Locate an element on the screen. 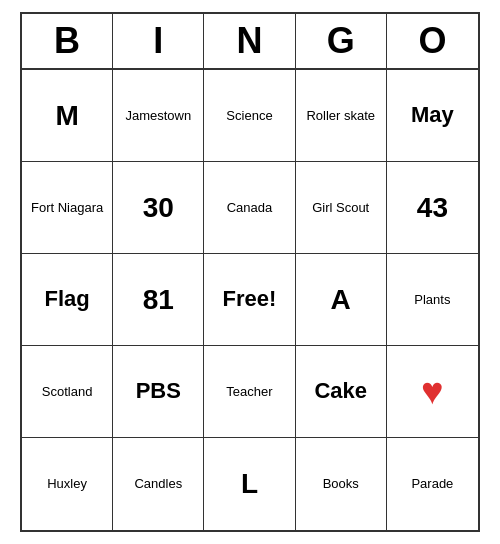 The width and height of the screenshot is (500, 544). cell-text: Scotland is located at coordinates (68, 392).